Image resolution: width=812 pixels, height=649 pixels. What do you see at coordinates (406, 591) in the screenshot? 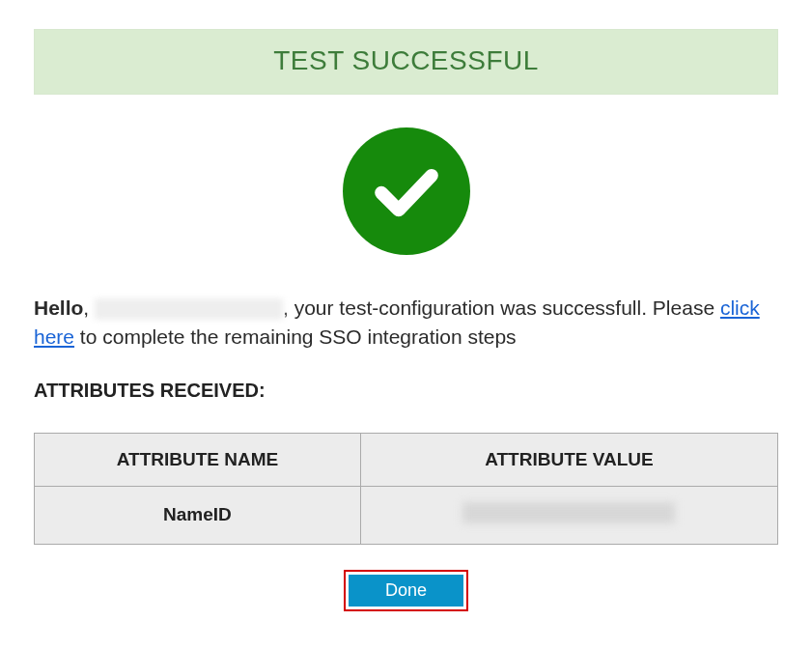
I see `done-button-highlight: Done` at bounding box center [406, 591].